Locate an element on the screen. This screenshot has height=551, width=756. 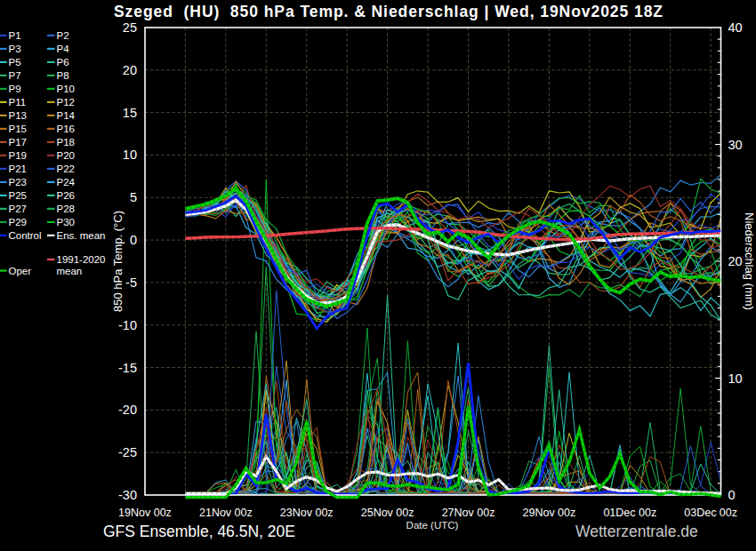
svg-text: P6 is located at coordinates (63, 62).